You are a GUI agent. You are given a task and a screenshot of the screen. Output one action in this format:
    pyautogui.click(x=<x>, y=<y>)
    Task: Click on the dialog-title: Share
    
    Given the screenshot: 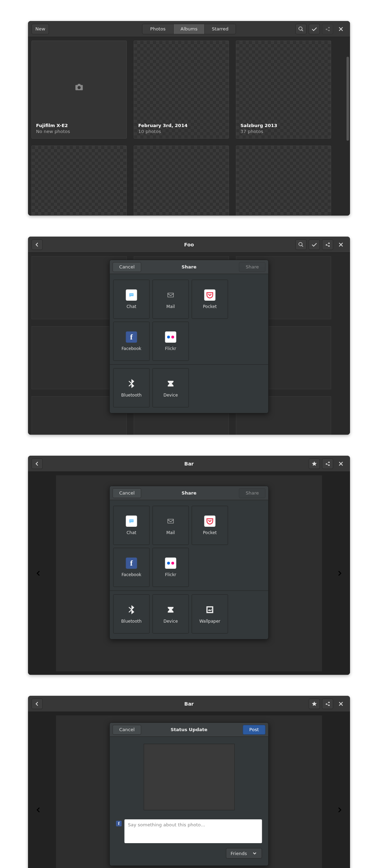 What is the action you would take?
    pyautogui.click(x=189, y=493)
    